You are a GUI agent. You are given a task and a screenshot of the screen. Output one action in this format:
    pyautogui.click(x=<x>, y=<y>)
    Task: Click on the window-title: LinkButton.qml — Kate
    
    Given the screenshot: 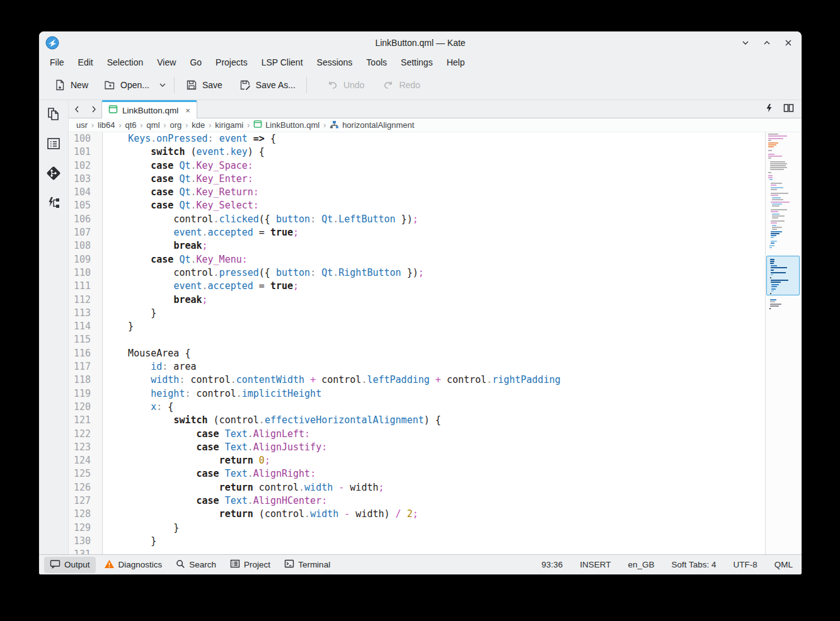 What is the action you would take?
    pyautogui.click(x=420, y=43)
    